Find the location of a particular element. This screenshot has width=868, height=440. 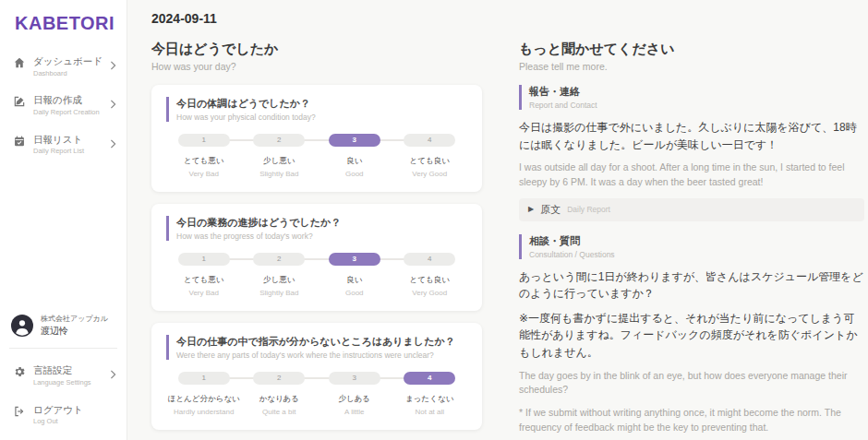

original-text-label: 原文 is located at coordinates (550, 210).